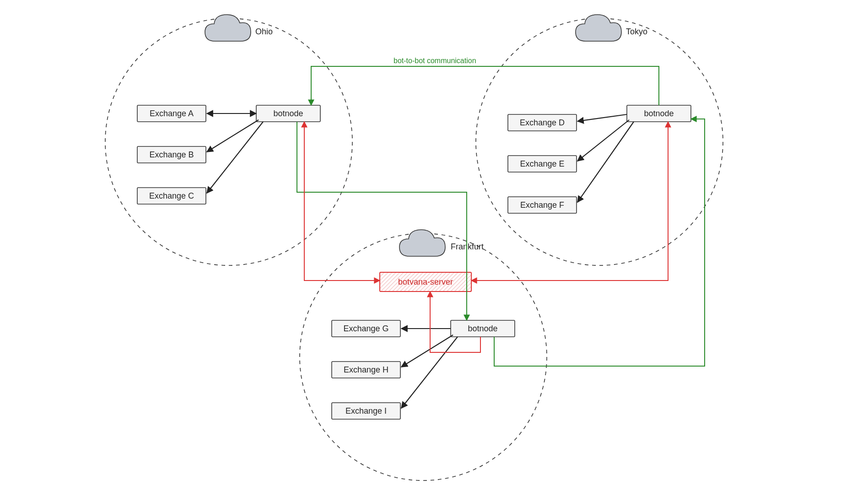 The image size is (868, 502). Describe the element at coordinates (542, 123) in the screenshot. I see `exchange-d-box: Exchange D` at that location.